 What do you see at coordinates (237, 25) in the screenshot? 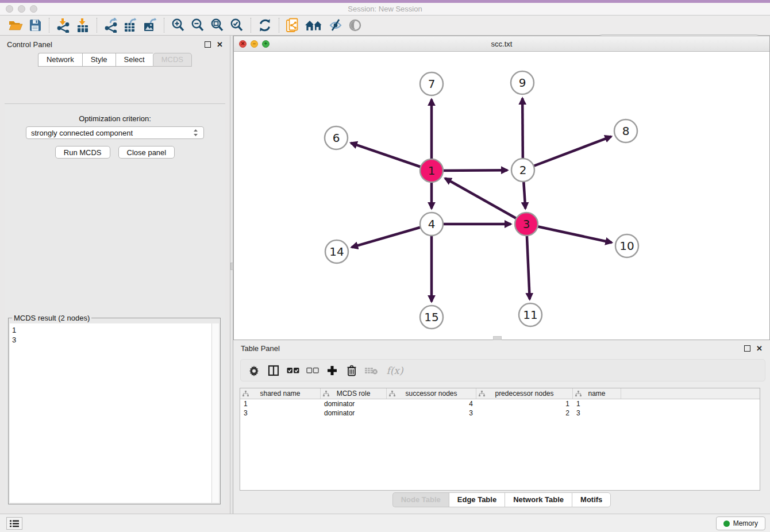
I see `zoom-selected-icon` at bounding box center [237, 25].